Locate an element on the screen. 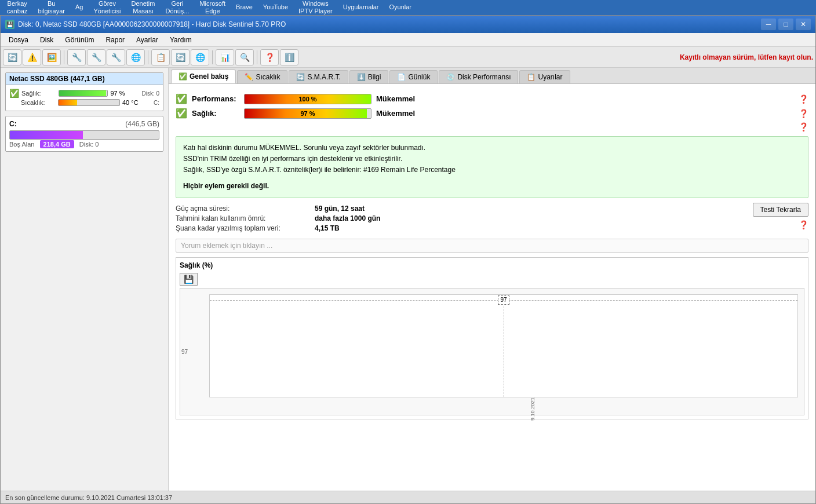  toolbar-tool2: 🔧 is located at coordinates (96, 57).